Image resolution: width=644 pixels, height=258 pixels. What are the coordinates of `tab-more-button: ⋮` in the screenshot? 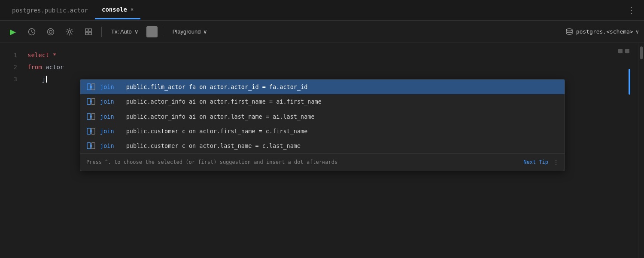 It's located at (632, 10).